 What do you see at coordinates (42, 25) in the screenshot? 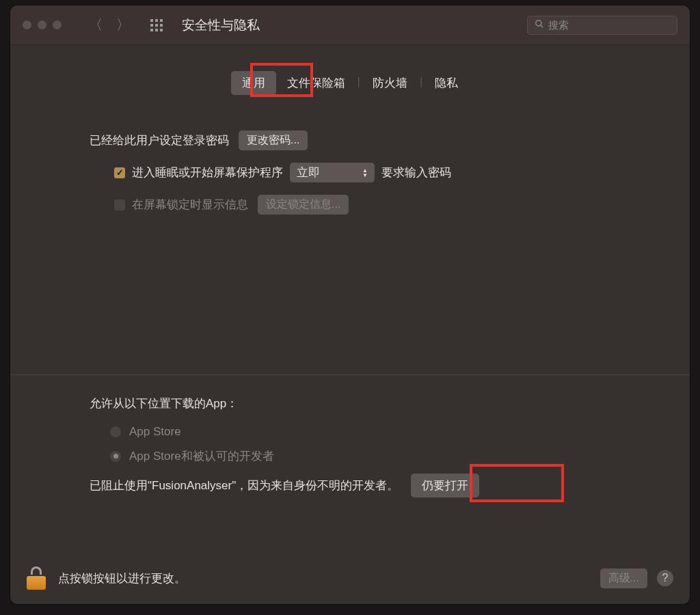
I see `traffic-lights` at bounding box center [42, 25].